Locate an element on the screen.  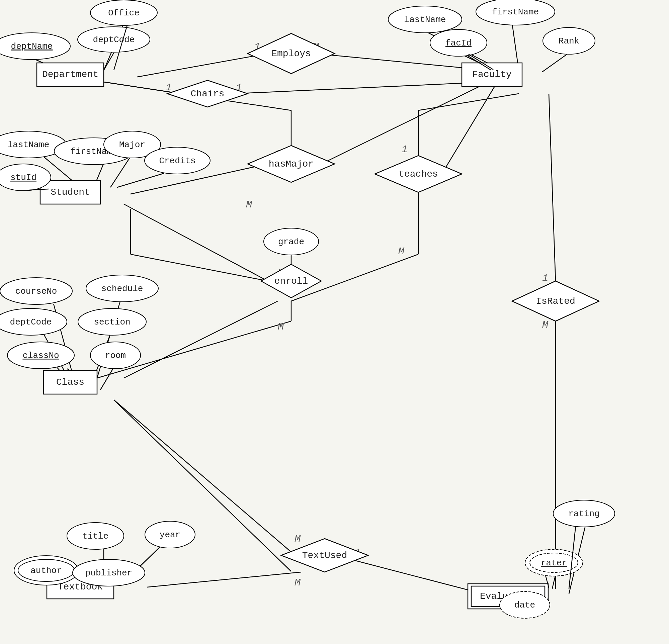
attr-deptcode-class-label: deptCode is located at coordinates (31, 322).